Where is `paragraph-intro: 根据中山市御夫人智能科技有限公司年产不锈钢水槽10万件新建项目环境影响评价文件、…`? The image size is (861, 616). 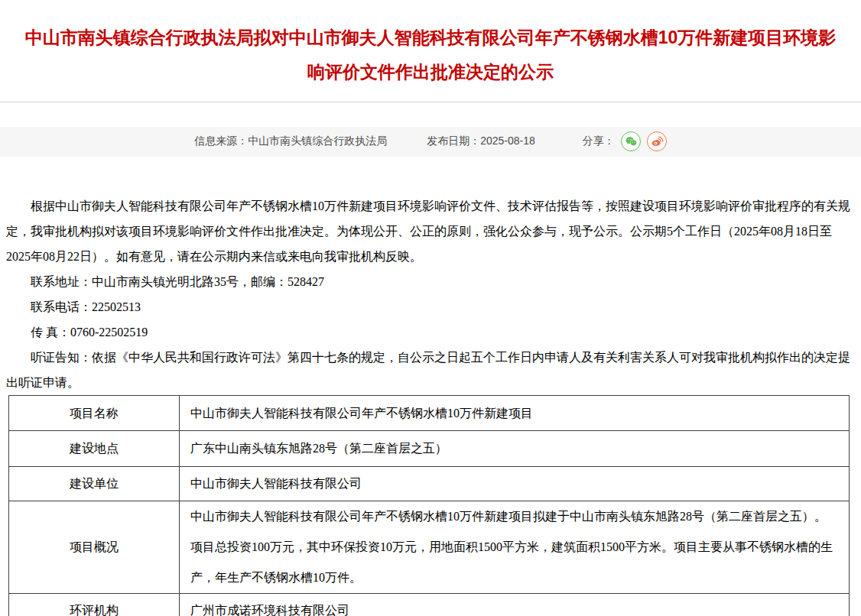
paragraph-intro: 根据中山市御夫人智能科技有限公司年产不锈钢水槽10万件新建项目环境影响评价文件、… is located at coordinates (430, 231).